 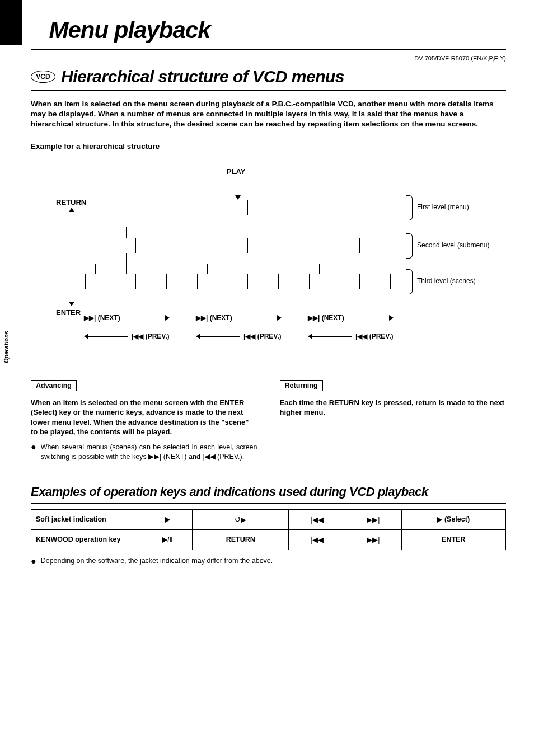 I want to click on footnote: ● Depending on the software, the jacket …, so click(x=269, y=561).